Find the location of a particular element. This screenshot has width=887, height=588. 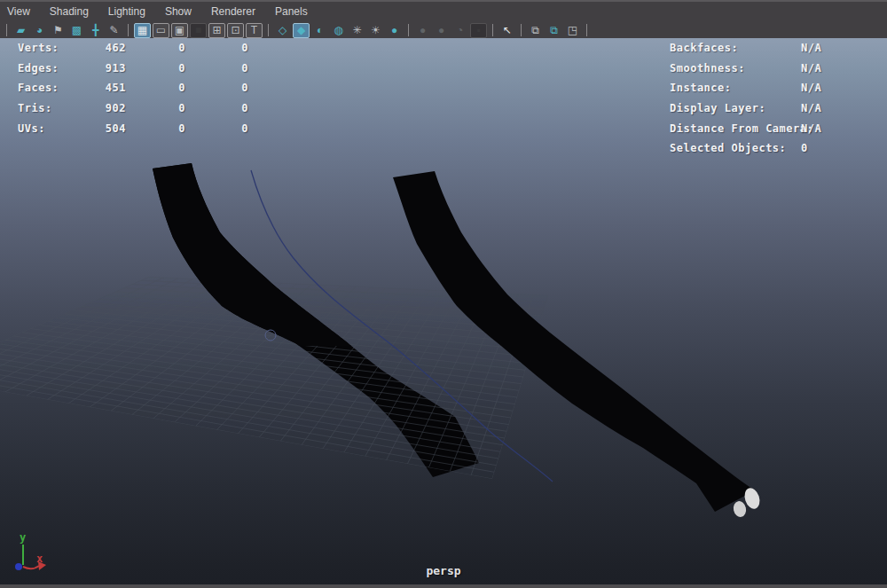

select-camera-icon: ▰ is located at coordinates (21, 30).